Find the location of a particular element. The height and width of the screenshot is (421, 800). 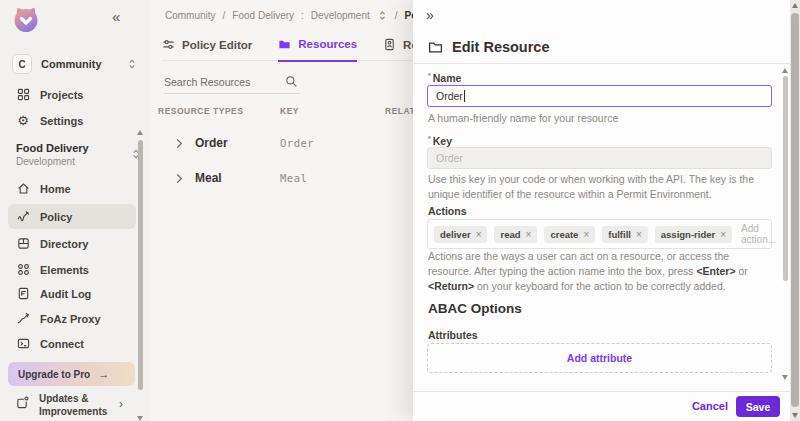

sidebar-item-label: Connect is located at coordinates (62, 344).